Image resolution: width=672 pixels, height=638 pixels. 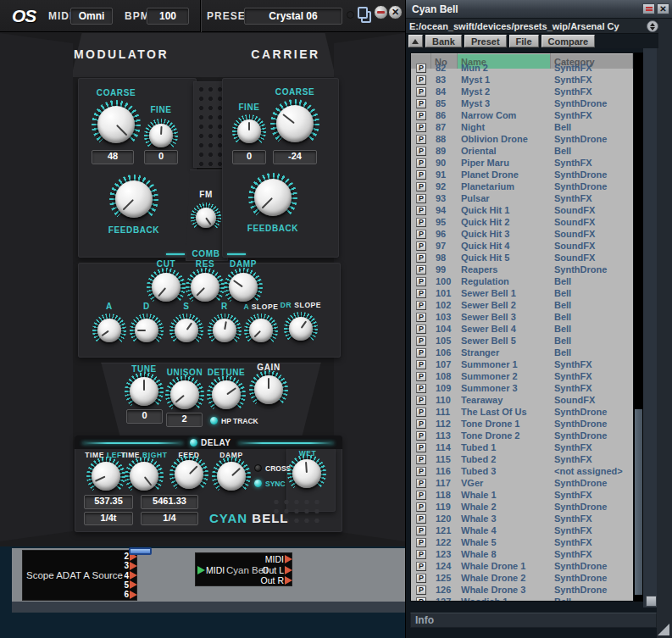 What do you see at coordinates (522, 80) in the screenshot?
I see `table-row: P83Myst 1SynthFX` at bounding box center [522, 80].